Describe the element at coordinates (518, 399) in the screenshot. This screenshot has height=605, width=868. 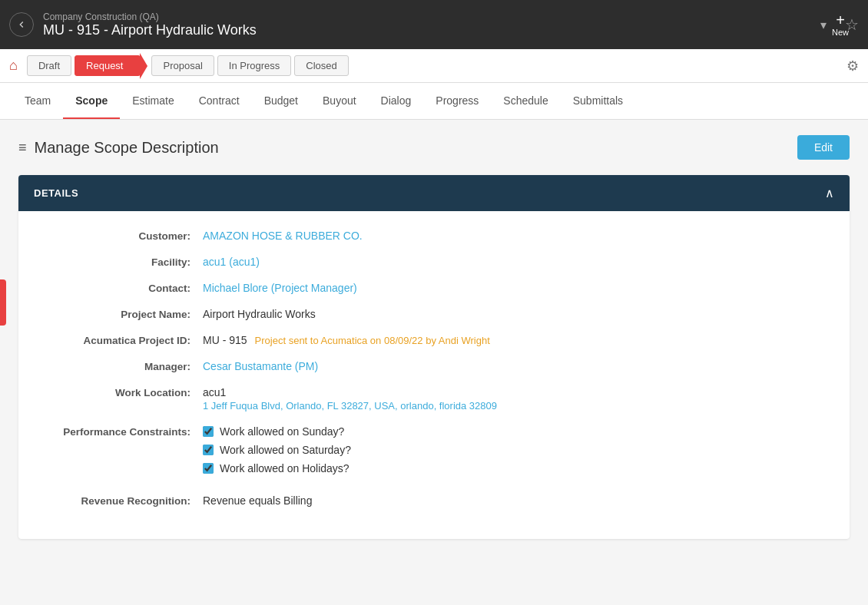
I see `work-location-value: acu1 1 Jeff Fuqua Blvd, Orlando, FL 3282…` at that location.